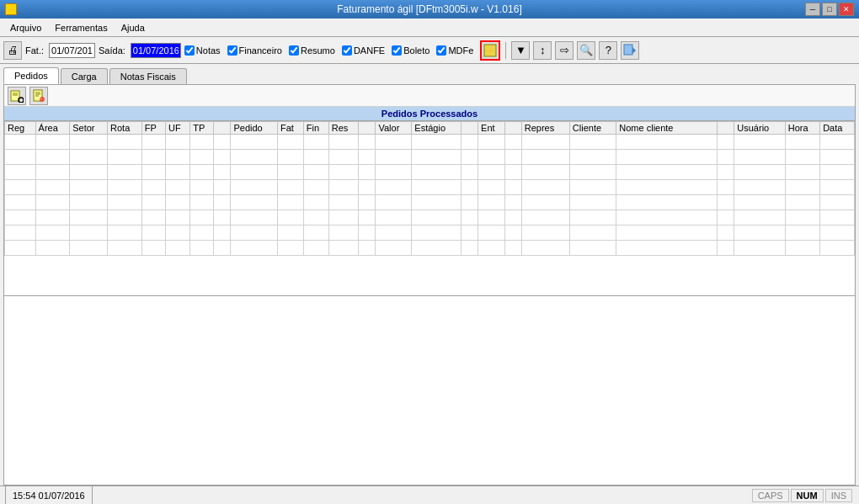  Describe the element at coordinates (593, 128) in the screenshot. I see `col-cliente: Cliente` at that location.